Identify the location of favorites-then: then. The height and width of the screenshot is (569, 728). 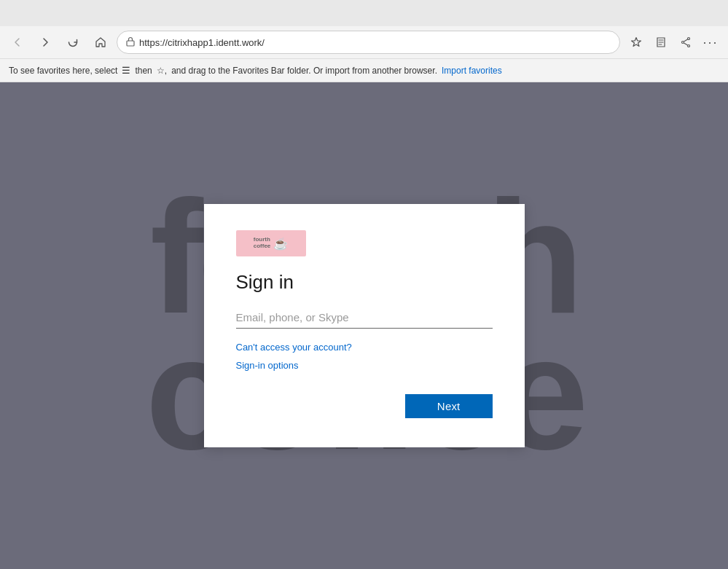
(143, 71).